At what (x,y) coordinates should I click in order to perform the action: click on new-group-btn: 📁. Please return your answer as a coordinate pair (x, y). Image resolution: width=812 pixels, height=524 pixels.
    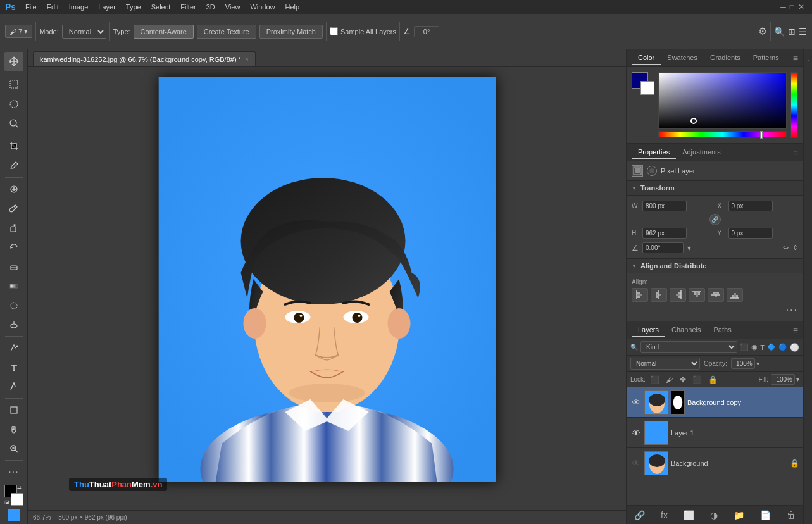
    Looking at the image, I should click on (739, 515).